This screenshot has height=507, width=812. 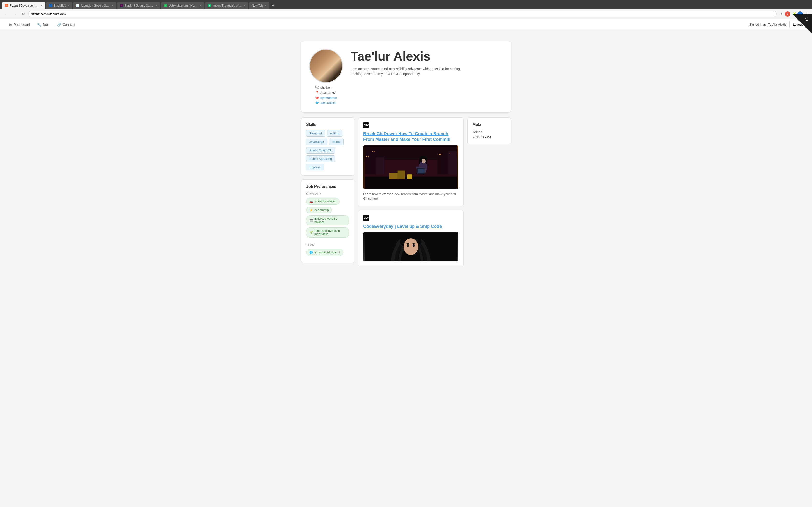 What do you see at coordinates (60, 6) in the screenshot?
I see `tab-label-stackedit: StackEdit` at bounding box center [60, 6].